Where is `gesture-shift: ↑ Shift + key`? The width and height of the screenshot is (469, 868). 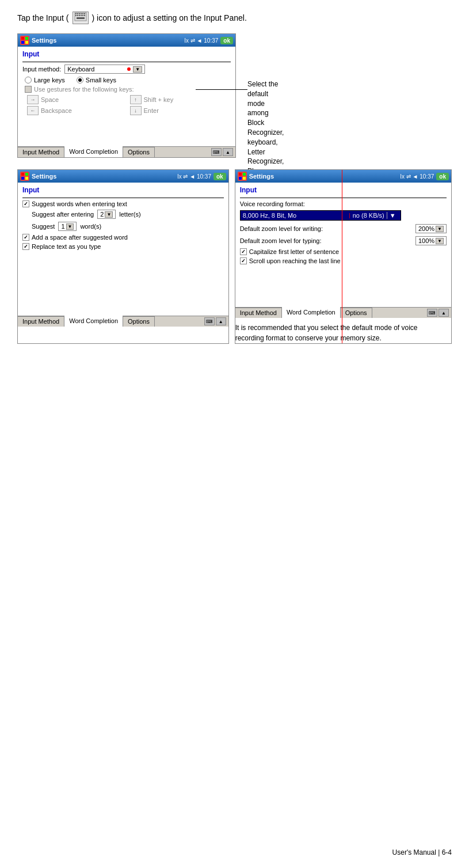
gesture-shift: ↑ Shift + key is located at coordinates (181, 100).